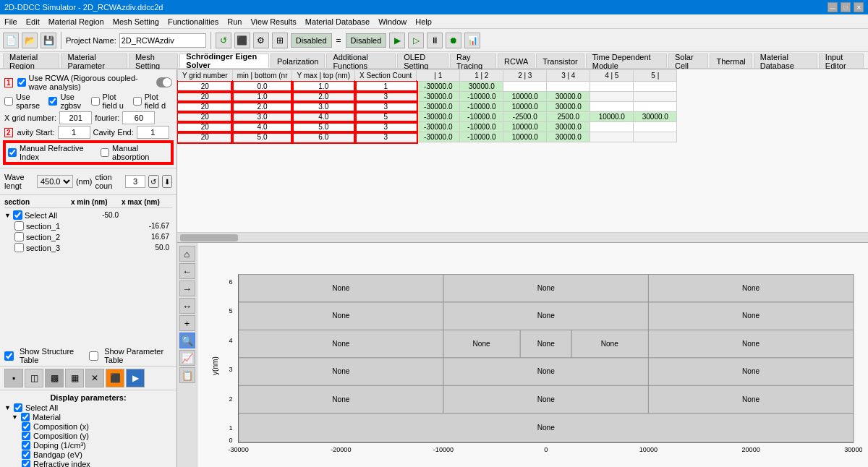  Describe the element at coordinates (525, 117) in the screenshot. I see `cell-c3: -2500.0` at that location.